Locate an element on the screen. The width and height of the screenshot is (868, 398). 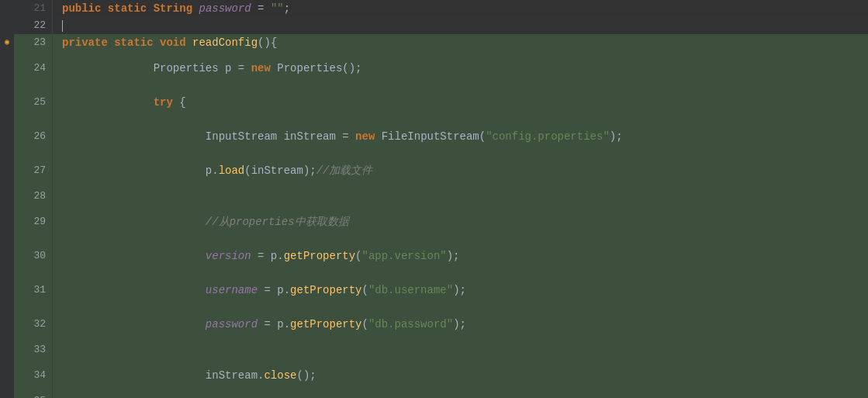
code-line-29: 29 //从properties中获取数据 is located at coordinates (434, 222).